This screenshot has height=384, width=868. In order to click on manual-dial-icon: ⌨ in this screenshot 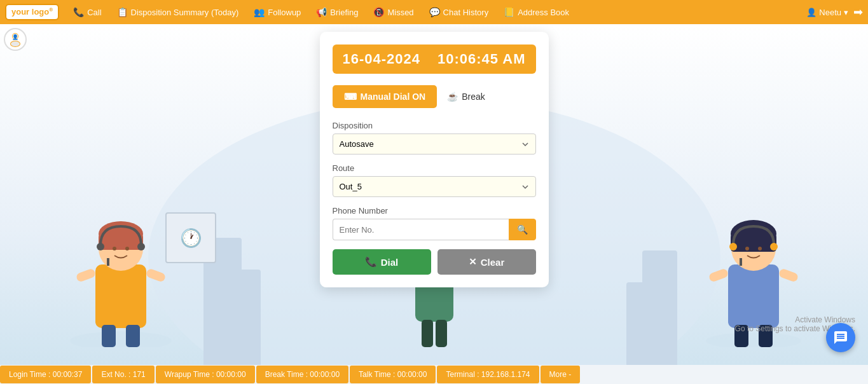, I will do `click(350, 97)`.